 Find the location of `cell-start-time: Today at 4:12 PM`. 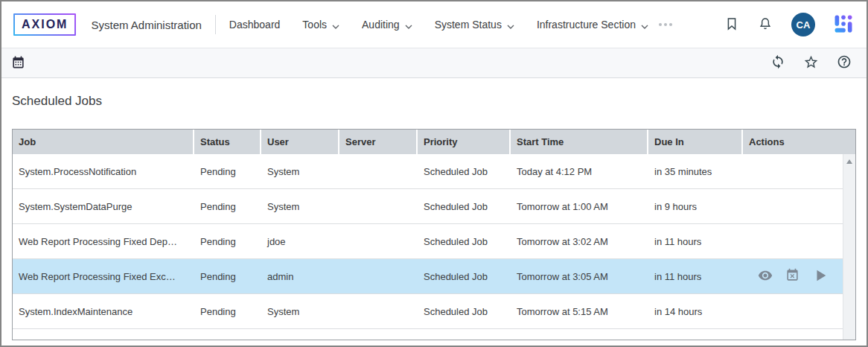

cell-start-time: Today at 4:12 PM is located at coordinates (579, 171).